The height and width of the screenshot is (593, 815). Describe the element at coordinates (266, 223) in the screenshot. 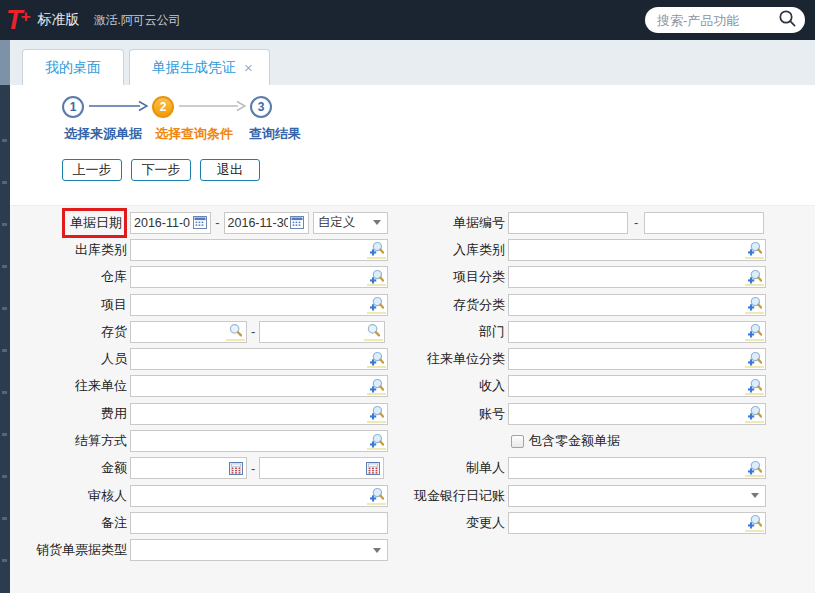

I see `date-to-input` at that location.